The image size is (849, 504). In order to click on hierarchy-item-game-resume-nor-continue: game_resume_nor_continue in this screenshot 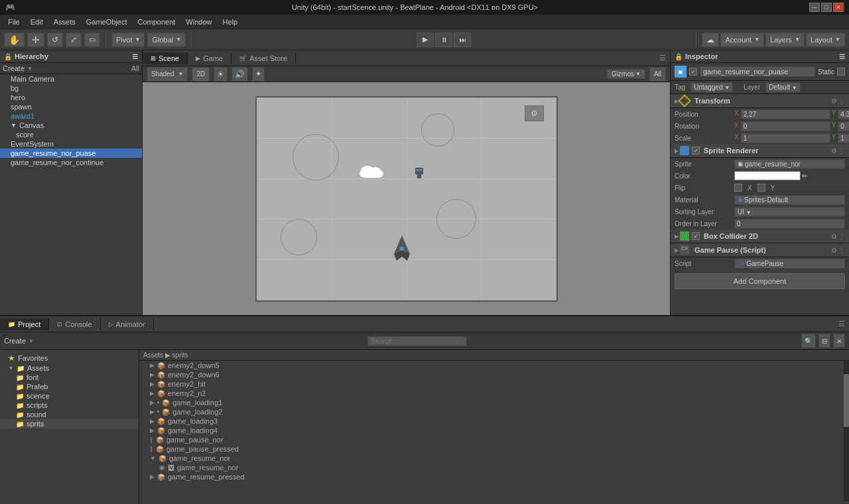, I will do `click(71, 162)`.